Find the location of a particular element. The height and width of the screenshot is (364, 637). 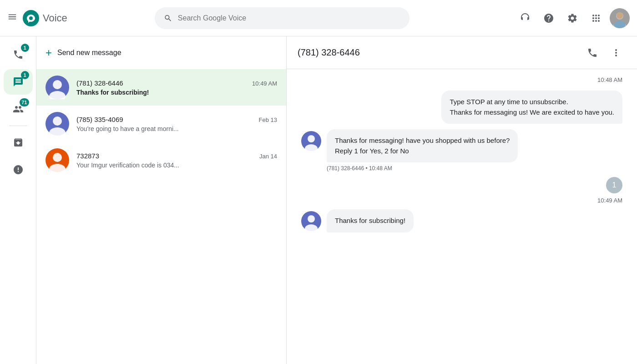

apps-icon is located at coordinates (596, 18).